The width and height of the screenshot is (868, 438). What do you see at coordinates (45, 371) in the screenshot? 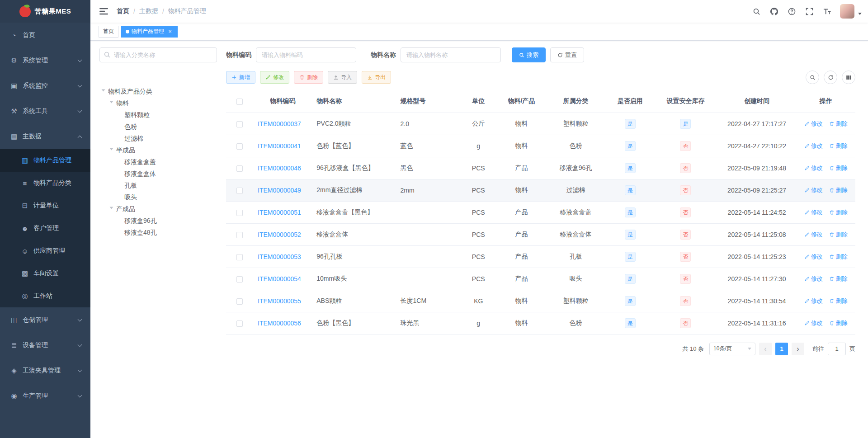
I see `sidebar-item-fixture-mgmt: ◈工装夹具管理` at bounding box center [45, 371].